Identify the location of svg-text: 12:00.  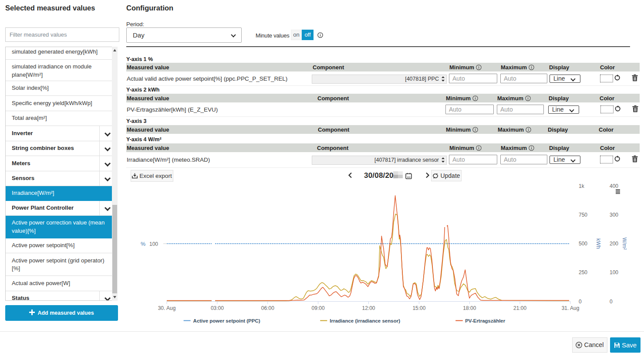
(368, 308).